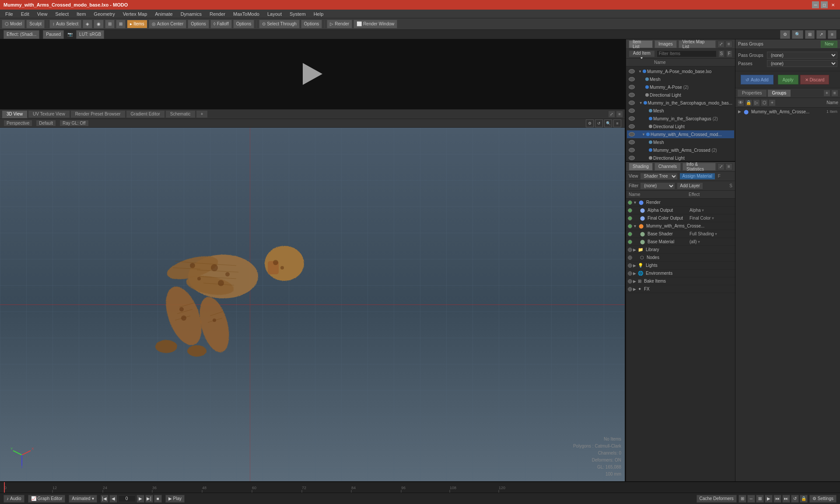 The width and height of the screenshot is (840, 504). What do you see at coordinates (815, 80) in the screenshot?
I see `discard-btn: ✕ Discard` at bounding box center [815, 80].